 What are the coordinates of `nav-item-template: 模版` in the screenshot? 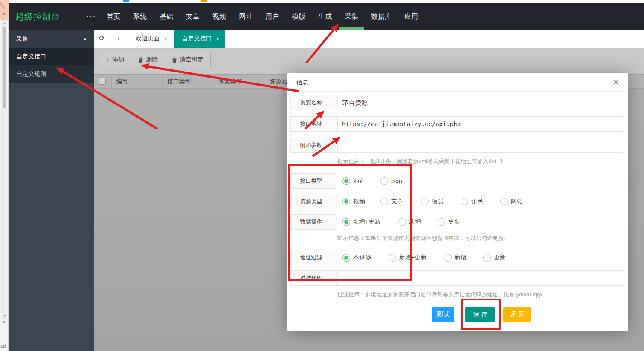 It's located at (299, 17).